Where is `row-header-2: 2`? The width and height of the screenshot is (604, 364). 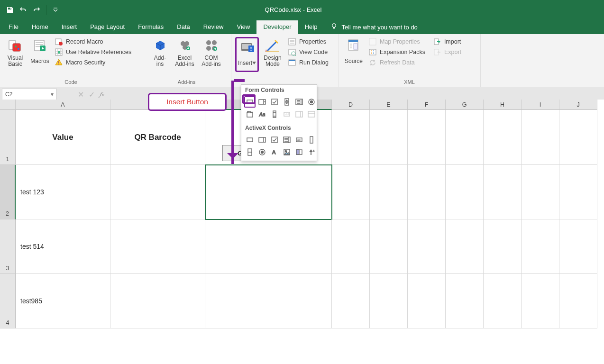
row-header-2: 2 is located at coordinates (8, 192).